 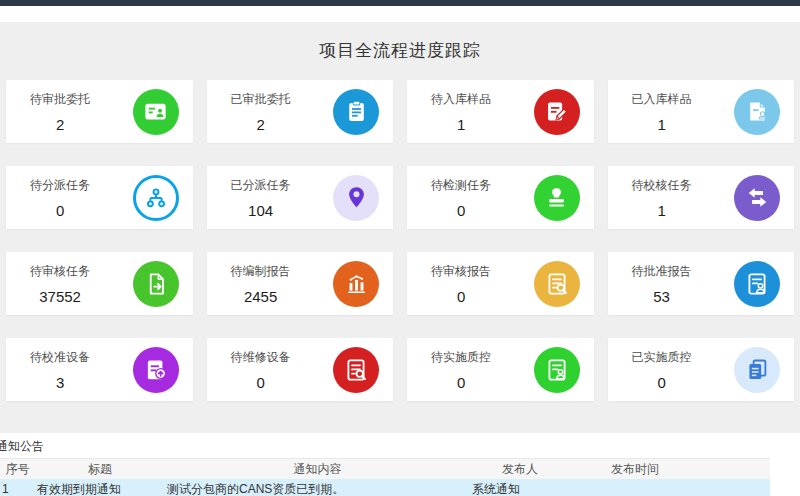 What do you see at coordinates (757, 198) in the screenshot?
I see `swap-arrows-icon` at bounding box center [757, 198].